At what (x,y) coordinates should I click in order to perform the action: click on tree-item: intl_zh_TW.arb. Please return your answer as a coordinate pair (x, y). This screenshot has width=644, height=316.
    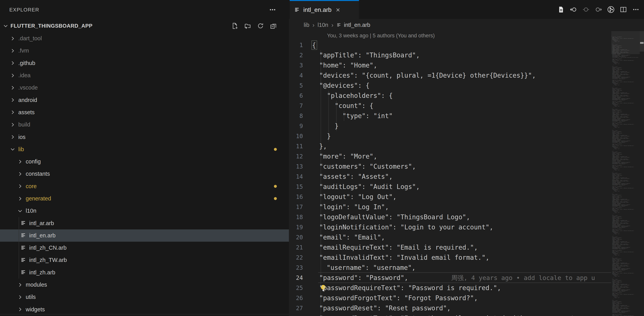
    Looking at the image, I should click on (144, 260).